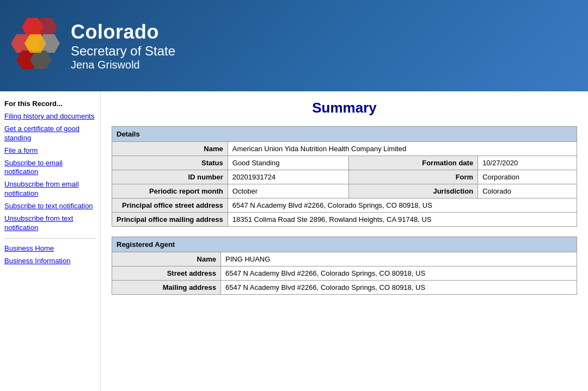  I want to click on form-value: Corporation, so click(528, 177).